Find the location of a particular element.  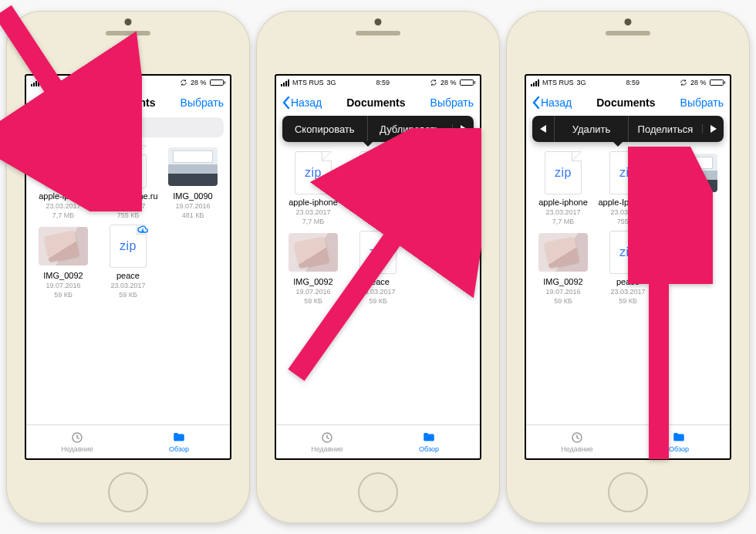

context-menu: Удалить Поделиться is located at coordinates (628, 129).